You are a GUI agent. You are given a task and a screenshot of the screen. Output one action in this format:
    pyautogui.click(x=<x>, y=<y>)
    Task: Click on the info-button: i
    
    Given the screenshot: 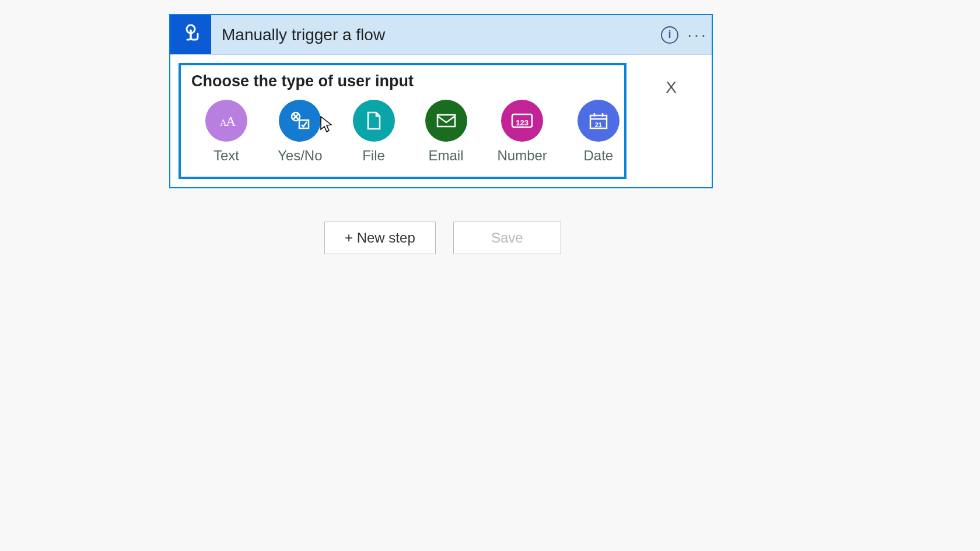 What is the action you would take?
    pyautogui.click(x=670, y=35)
    